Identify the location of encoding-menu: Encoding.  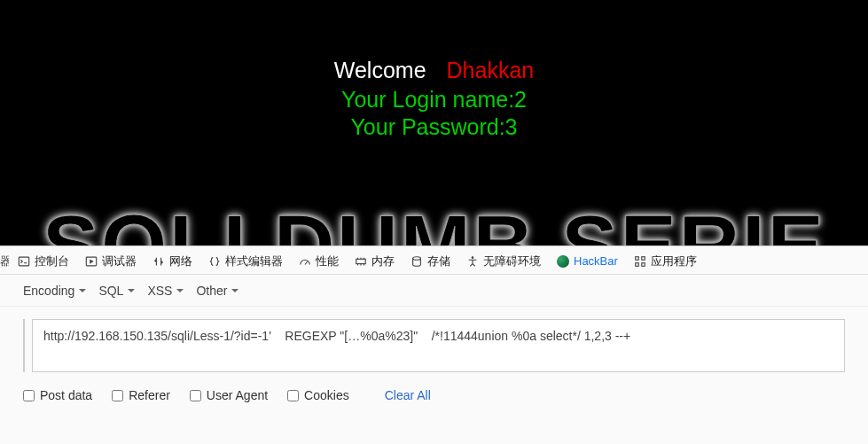
(55, 291).